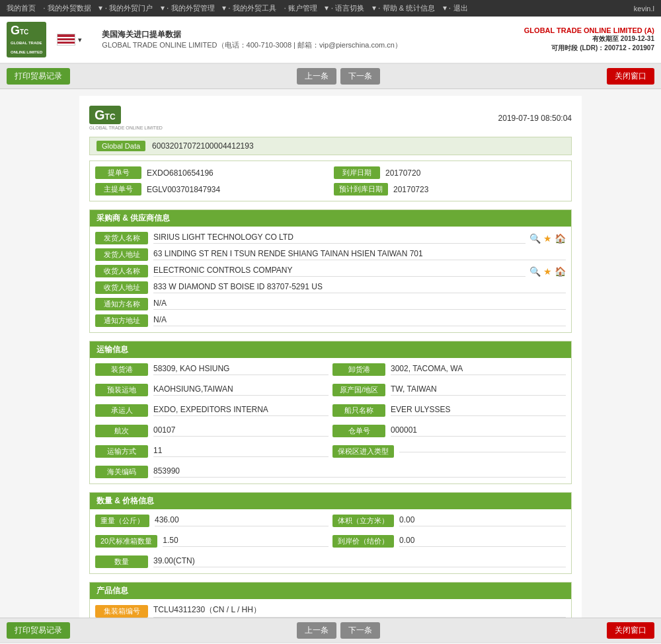  I want to click on nav-account: 账户管理, so click(303, 8).